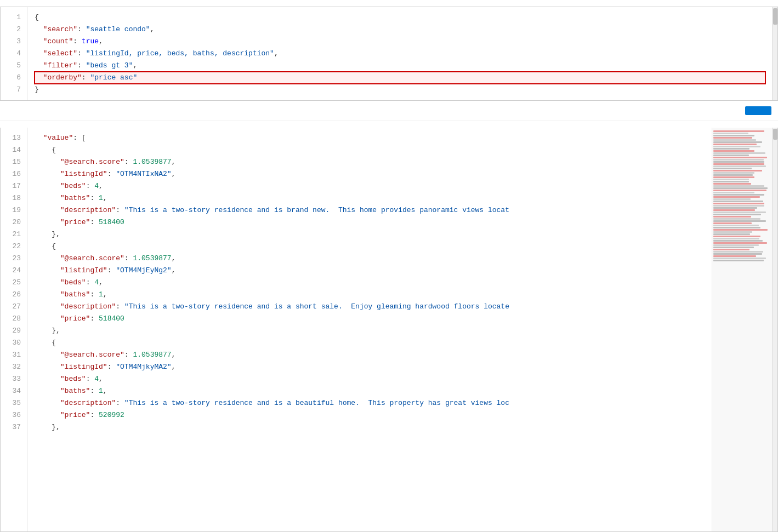 The image size is (778, 532). I want to click on results-line-numbers: 1314151617181920212223242526272829303132…, so click(14, 330).